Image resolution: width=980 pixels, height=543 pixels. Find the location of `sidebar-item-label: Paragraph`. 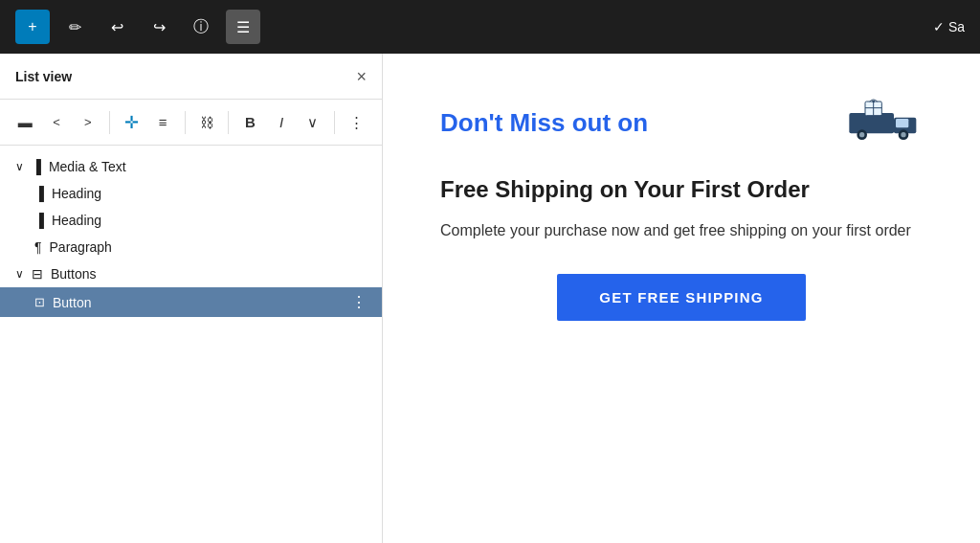

sidebar-item-label: Paragraph is located at coordinates (209, 247).